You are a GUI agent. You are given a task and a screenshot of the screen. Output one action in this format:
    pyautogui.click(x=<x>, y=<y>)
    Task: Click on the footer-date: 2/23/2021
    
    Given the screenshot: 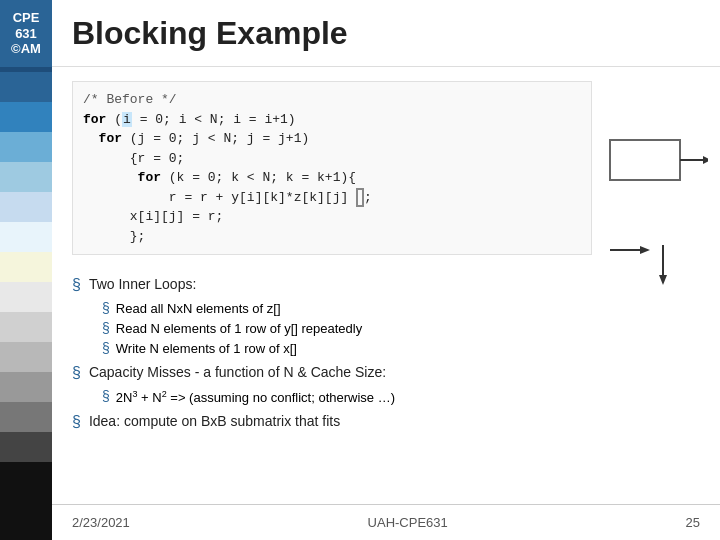 What is the action you would take?
    pyautogui.click(x=101, y=522)
    